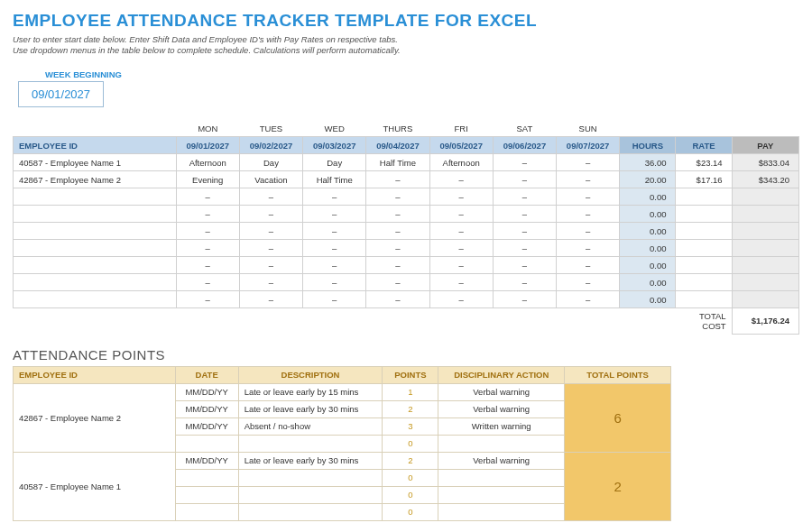  Describe the element at coordinates (310, 391) in the screenshot. I see `points-description-cell: Late or leave early by 15 mins` at that location.